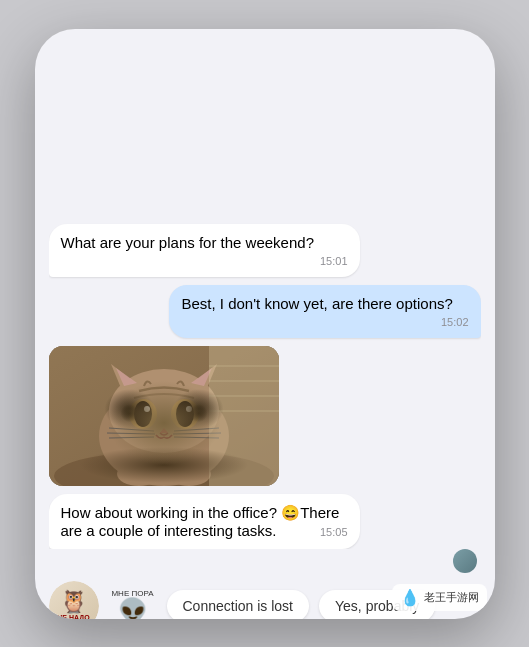 This screenshot has width=529, height=647. What do you see at coordinates (440, 598) in the screenshot?
I see `watermark: 💧 老王手游网` at bounding box center [440, 598].